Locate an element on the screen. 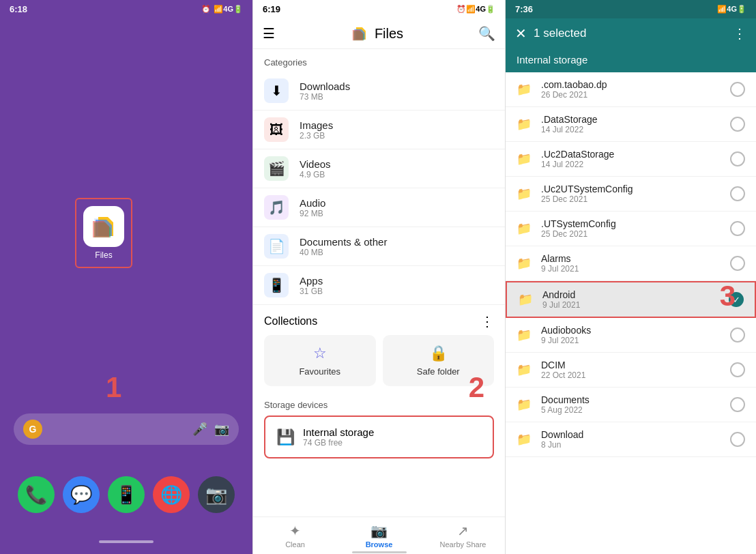 Image resolution: width=756 pixels, height=554 pixels. dock-camera: 📷 is located at coordinates (216, 495).